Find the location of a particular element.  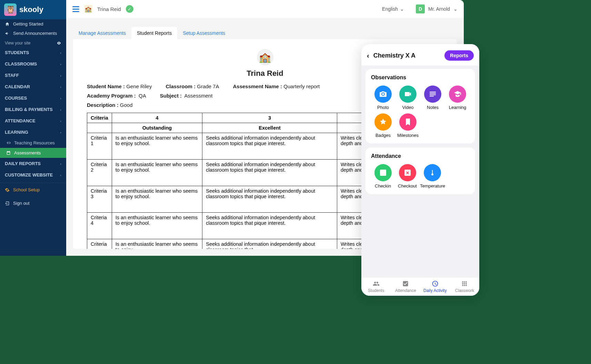

bottom-tab-daily-activity: Daily Activity is located at coordinates (435, 287).